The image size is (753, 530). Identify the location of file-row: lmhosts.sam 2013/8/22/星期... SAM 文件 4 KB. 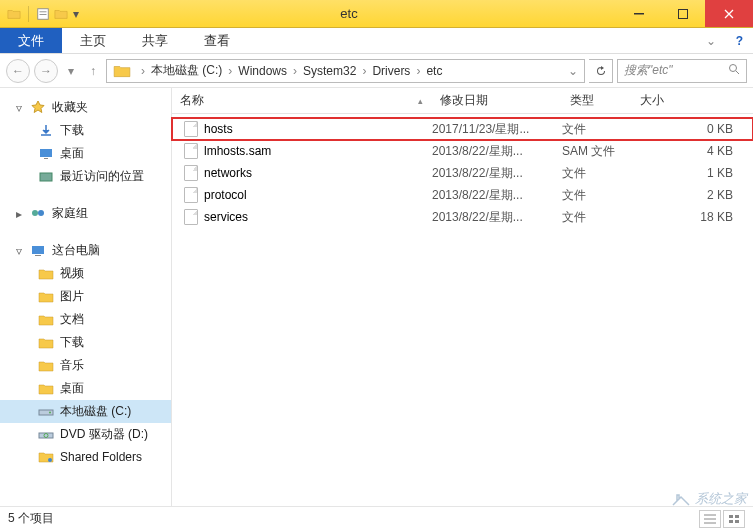
(462, 151).